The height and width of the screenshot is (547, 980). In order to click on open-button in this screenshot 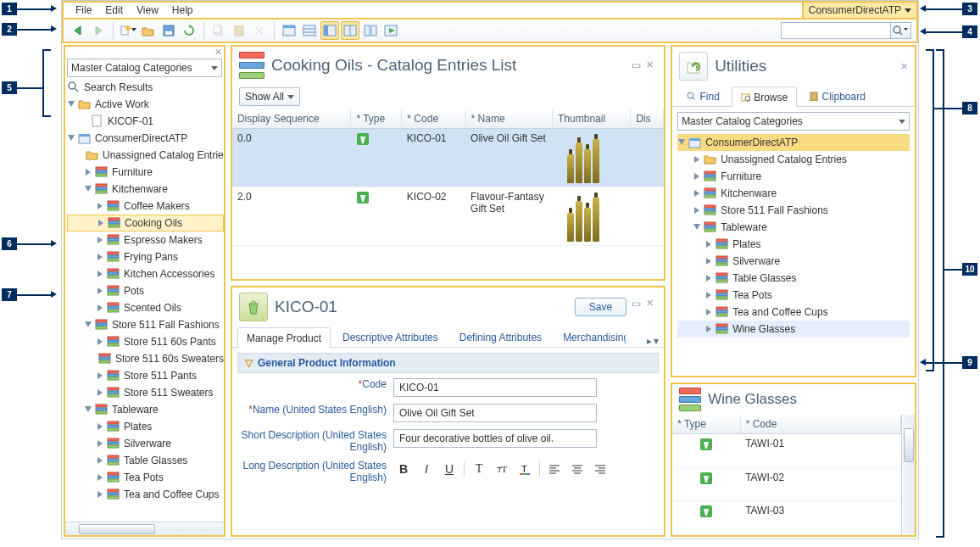, I will do `click(148, 31)`.